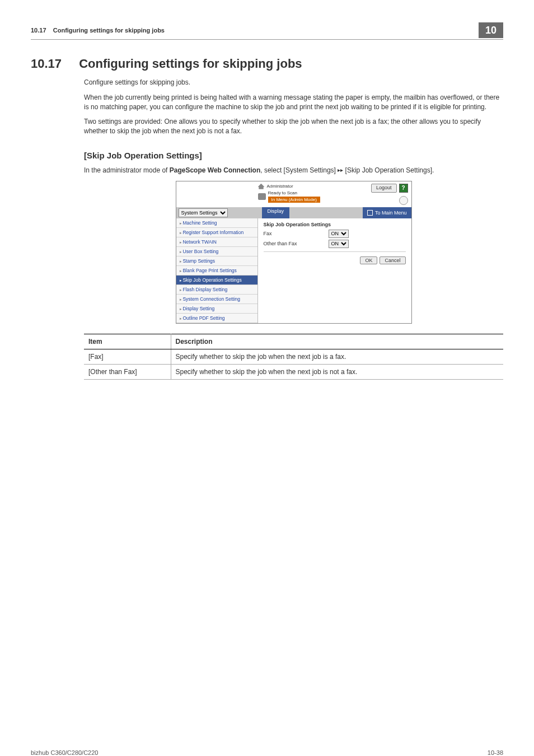  Describe the element at coordinates (280, 186) in the screenshot. I see `admin-label: Administrator` at that location.